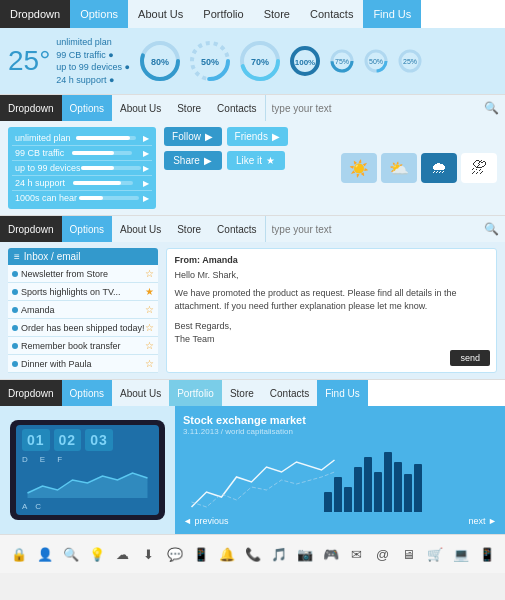 The height and width of the screenshot is (600, 505). I want to click on weather-cloud-icon: ⛅, so click(399, 168).